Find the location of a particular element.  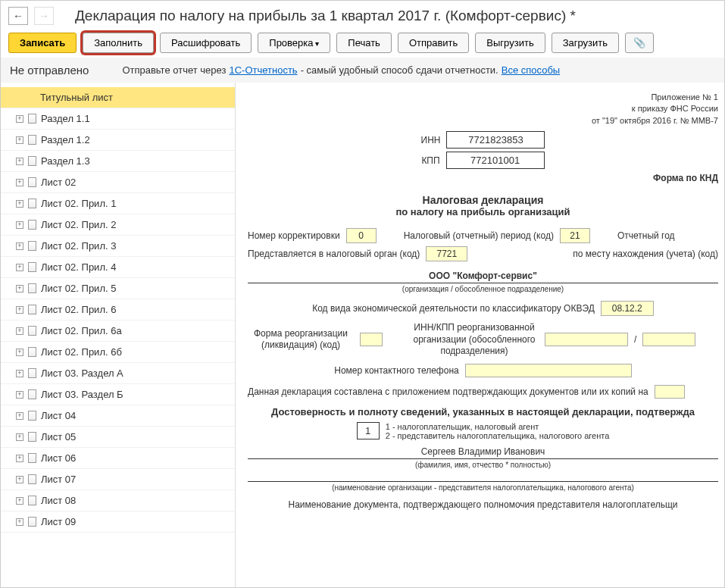

sidebar-item: +Лист 02. Прил. 3 is located at coordinates (118, 246).